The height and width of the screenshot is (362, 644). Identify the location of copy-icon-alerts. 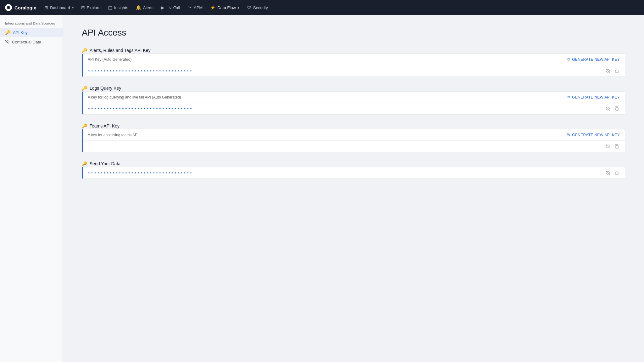
(617, 71).